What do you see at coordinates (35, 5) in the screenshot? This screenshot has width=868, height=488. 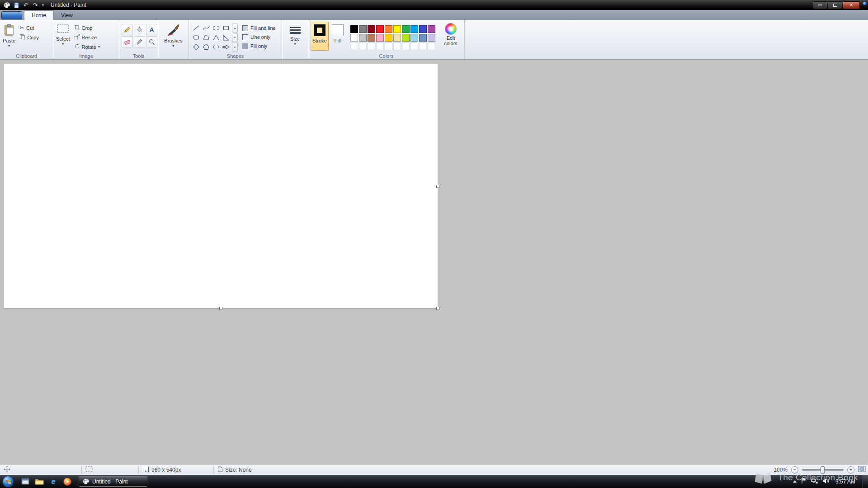 I see `redo-icon: ↷` at bounding box center [35, 5].